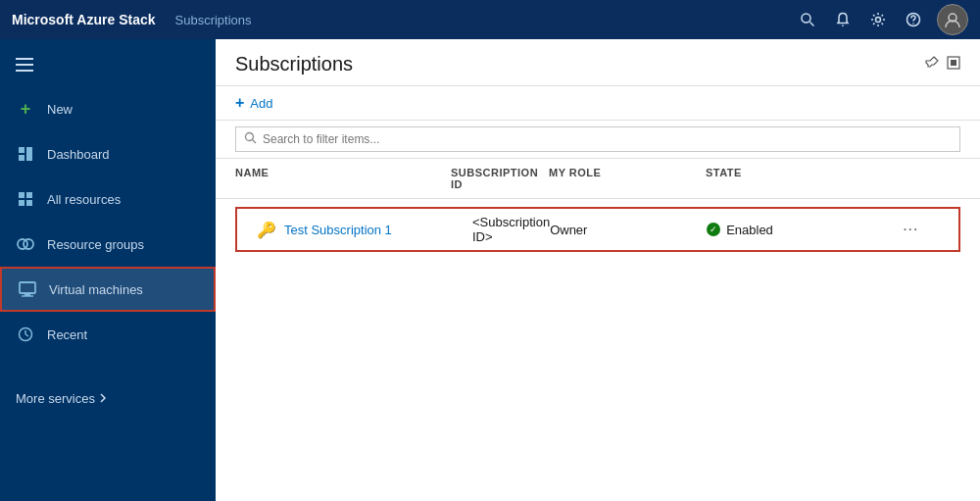  I want to click on settings-icon-btn, so click(878, 20).